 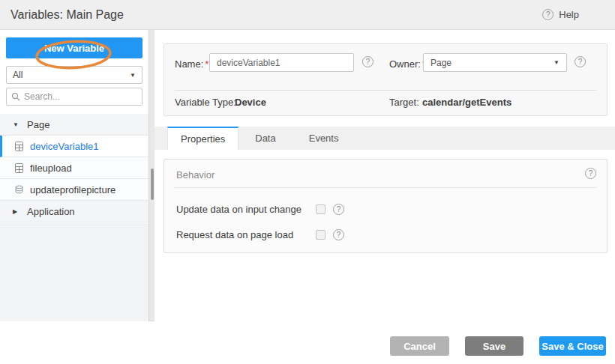 What do you see at coordinates (192, 64) in the screenshot?
I see `name-label: Name:*` at bounding box center [192, 64].